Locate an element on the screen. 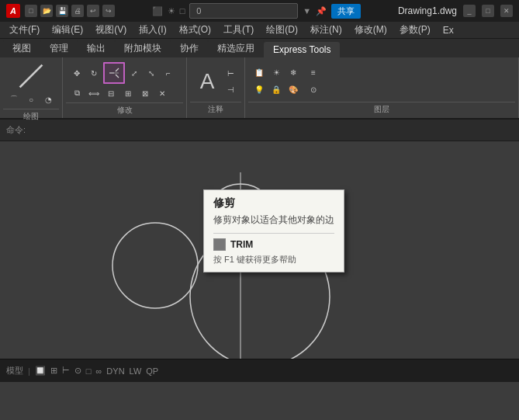 This screenshot has width=519, height=420. title-bar-left: A □ 📂 💾 🖨 ↩ ↪ is located at coordinates (61, 11).